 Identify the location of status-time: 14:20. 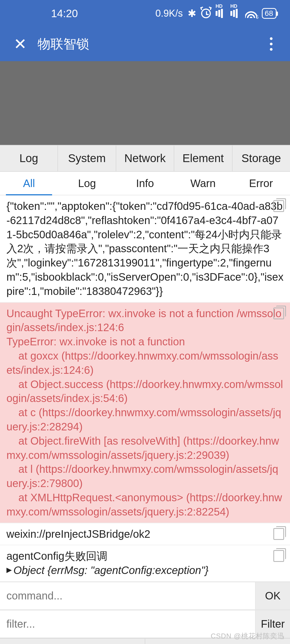
(64, 13).